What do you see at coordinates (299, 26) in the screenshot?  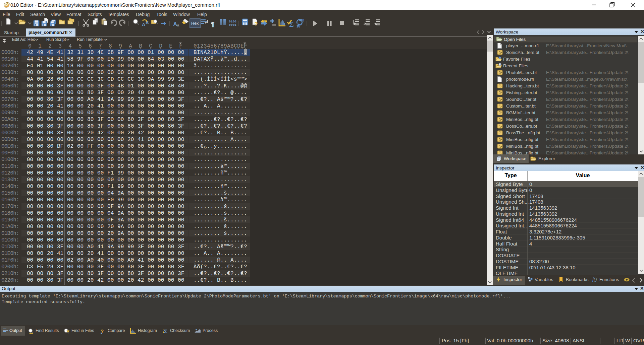 I see `svg-text: 16` at bounding box center [299, 26].